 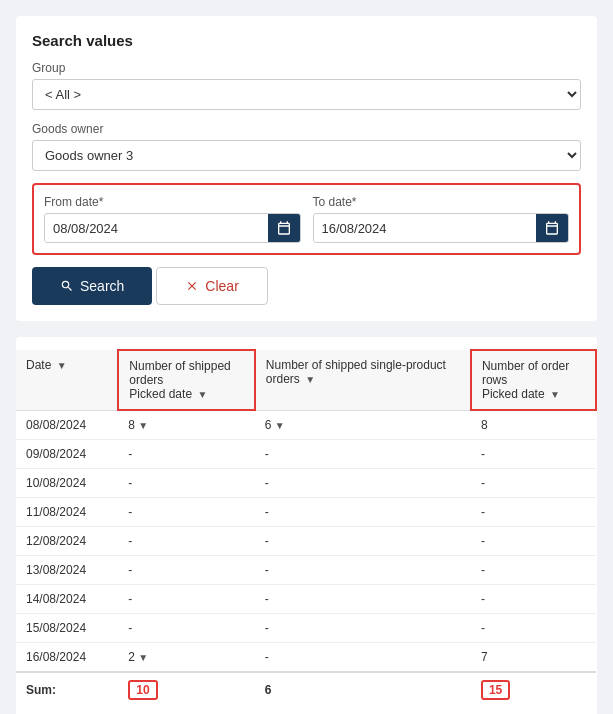 I want to click on sum-rows-value: 15, so click(x=496, y=690).